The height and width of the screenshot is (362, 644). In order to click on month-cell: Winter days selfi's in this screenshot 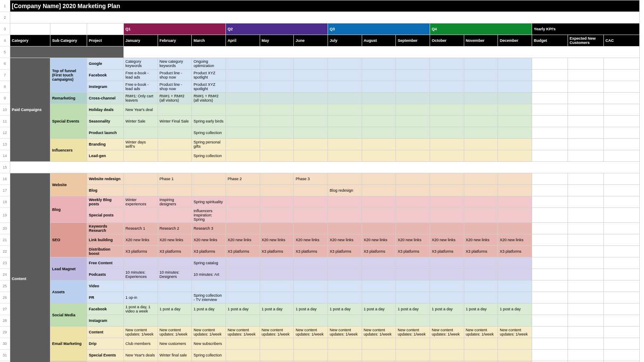, I will do `click(141, 144)`.